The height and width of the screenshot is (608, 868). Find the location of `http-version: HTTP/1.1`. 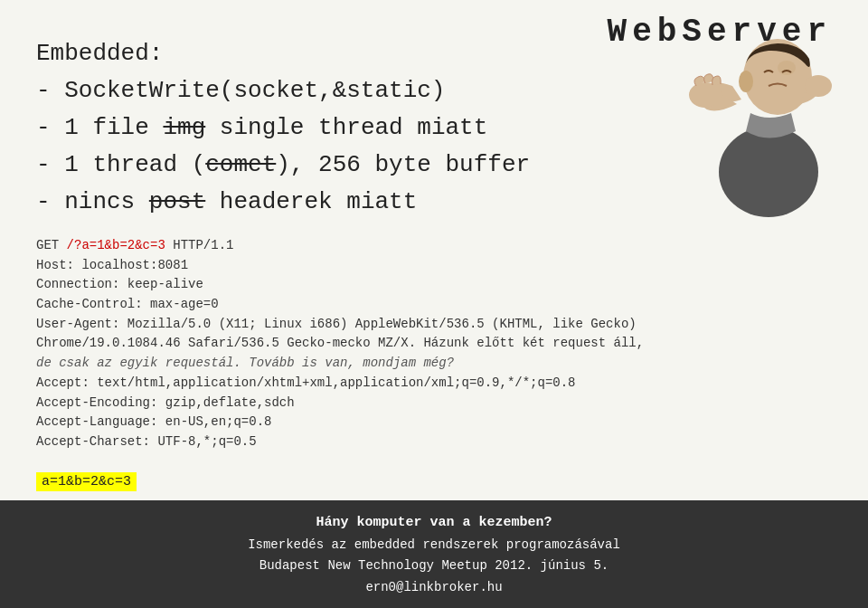

http-version: HTTP/1.1 is located at coordinates (200, 245).